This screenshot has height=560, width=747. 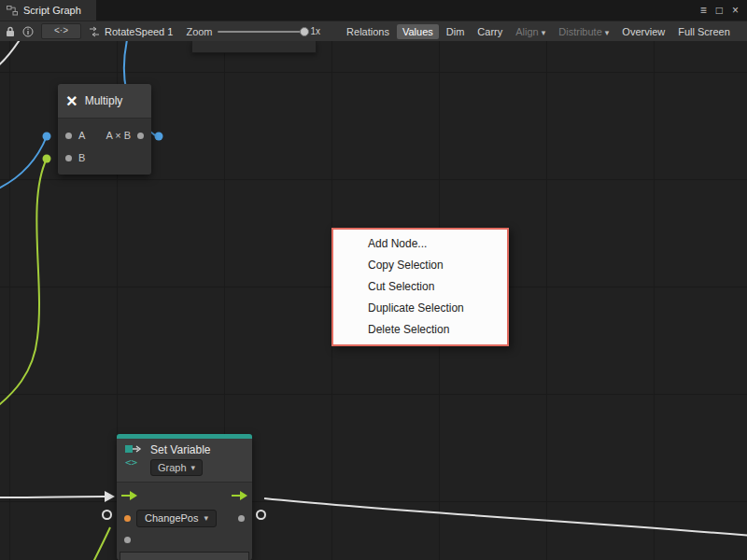 What do you see at coordinates (316, 32) in the screenshot?
I see `zoom-value: 1x` at bounding box center [316, 32].